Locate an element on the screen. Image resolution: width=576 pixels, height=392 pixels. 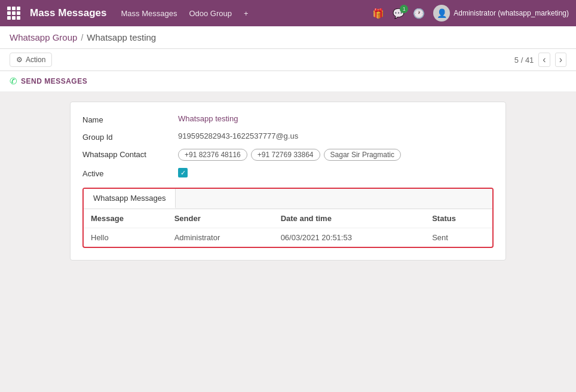
contact-tags: +91 82376 48116 +91 72769 33864 Sagar Si… is located at coordinates (289, 155).